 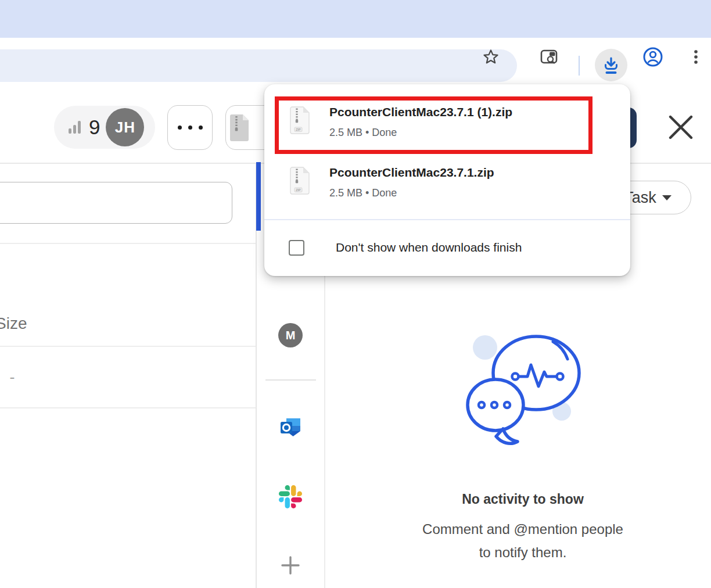 What do you see at coordinates (653, 57) in the screenshot?
I see `profile-icon` at bounding box center [653, 57].